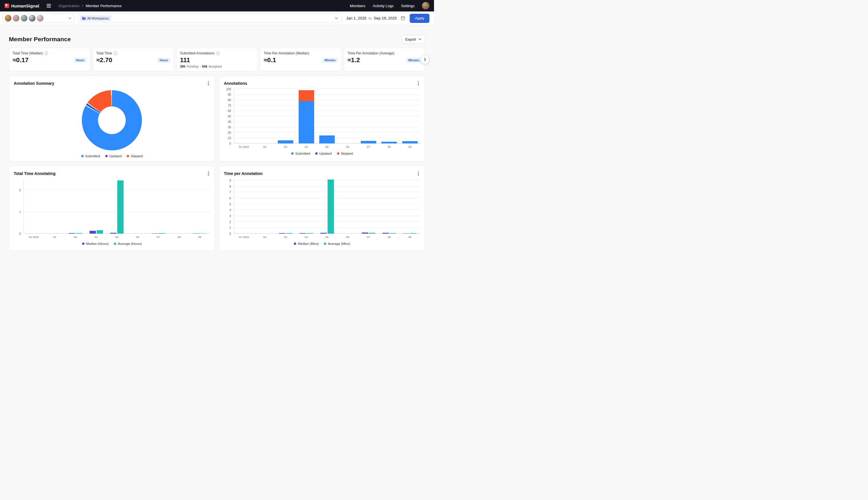 The width and height of the screenshot is (868, 500). Describe the element at coordinates (49, 5) in the screenshot. I see `hamburger-menu-icon` at that location.